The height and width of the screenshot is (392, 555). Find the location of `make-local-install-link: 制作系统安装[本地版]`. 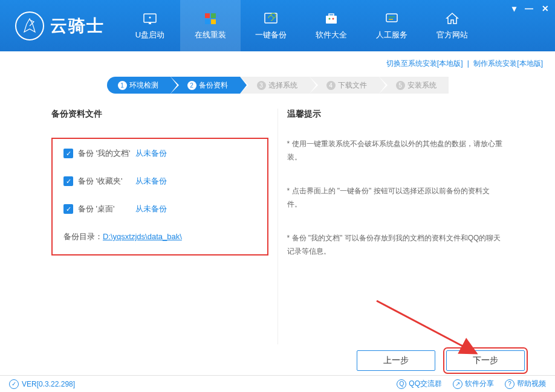

make-local-install-link: 制作系统安装[本地版] is located at coordinates (508, 63).